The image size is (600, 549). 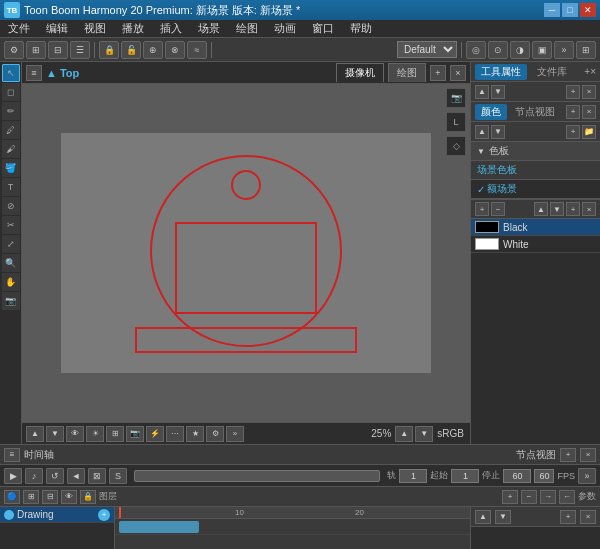 I want to click on tool-eraser: ⊘, so click(x=11, y=206).